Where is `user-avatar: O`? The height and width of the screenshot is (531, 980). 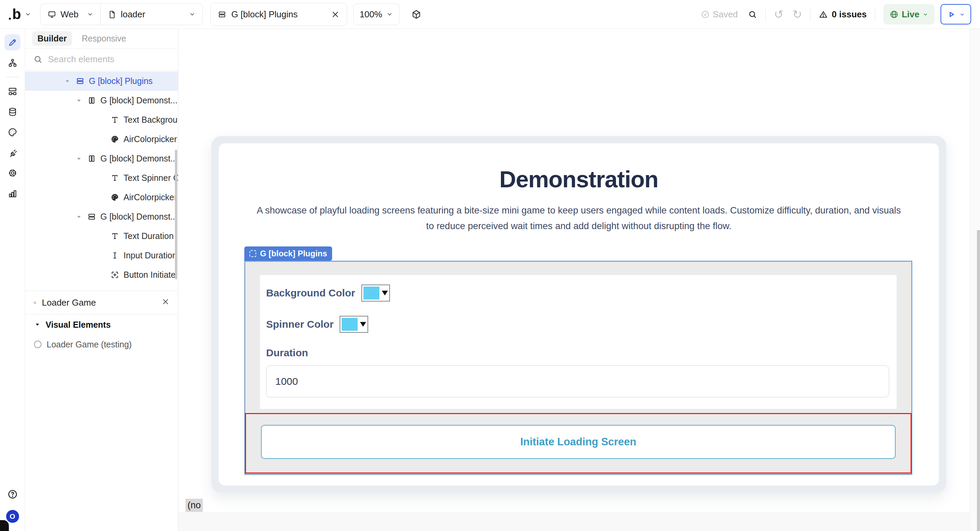
user-avatar: O is located at coordinates (13, 517).